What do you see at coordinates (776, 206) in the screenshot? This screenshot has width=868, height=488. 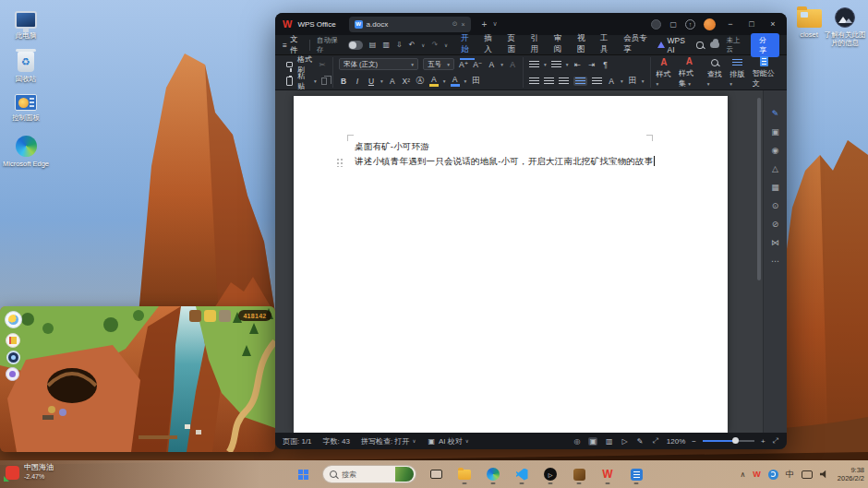 I see `contents-icon: ⊙` at bounding box center [776, 206].